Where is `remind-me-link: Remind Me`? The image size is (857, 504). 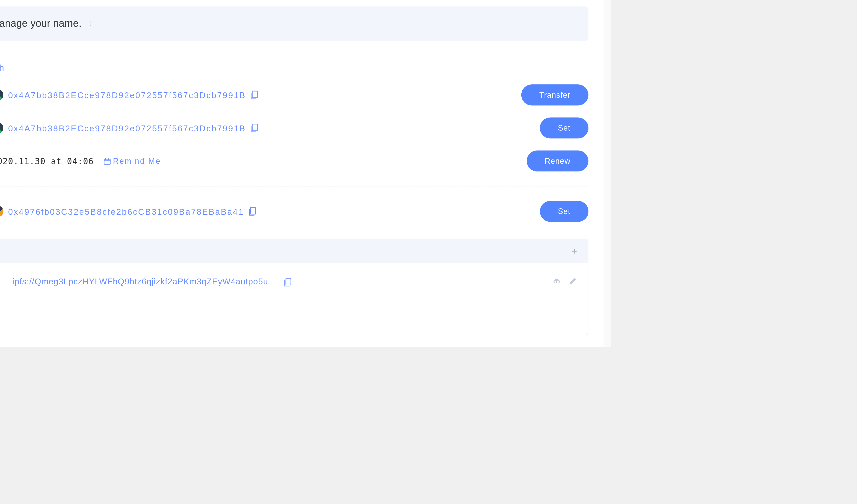
remind-me-link: Remind Me is located at coordinates (132, 161).